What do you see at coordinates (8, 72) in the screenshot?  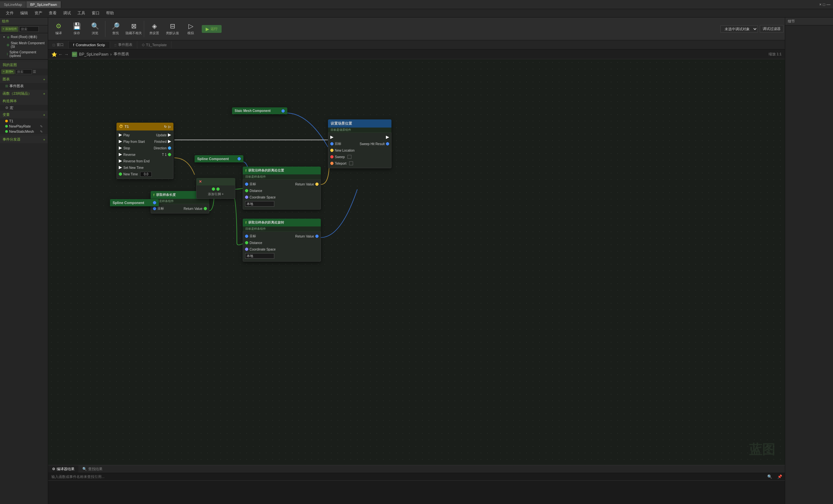 I see `new-item-button: + 新增▾` at bounding box center [8, 72].